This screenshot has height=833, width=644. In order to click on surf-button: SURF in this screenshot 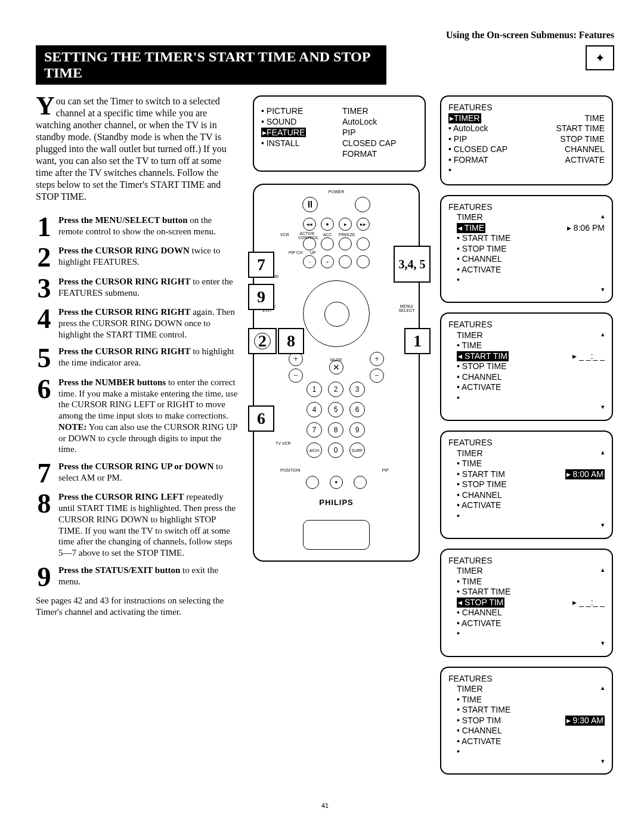, I will do `click(357, 450)`.